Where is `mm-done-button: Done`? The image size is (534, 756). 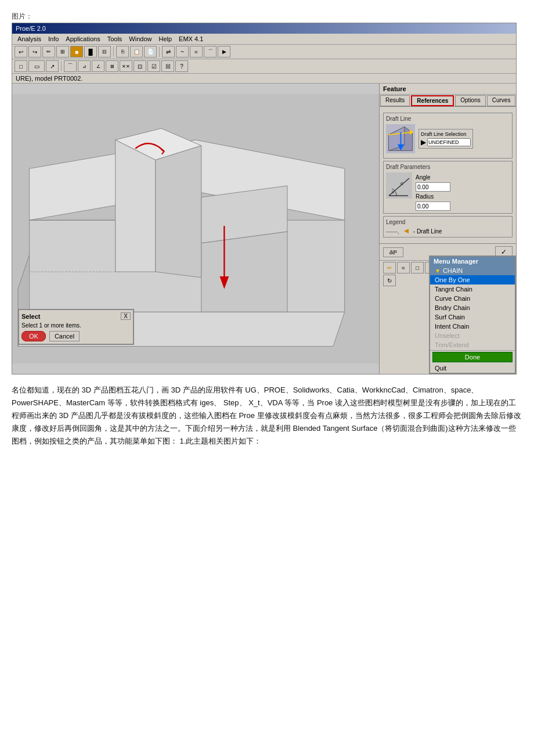 mm-done-button: Done is located at coordinates (472, 357).